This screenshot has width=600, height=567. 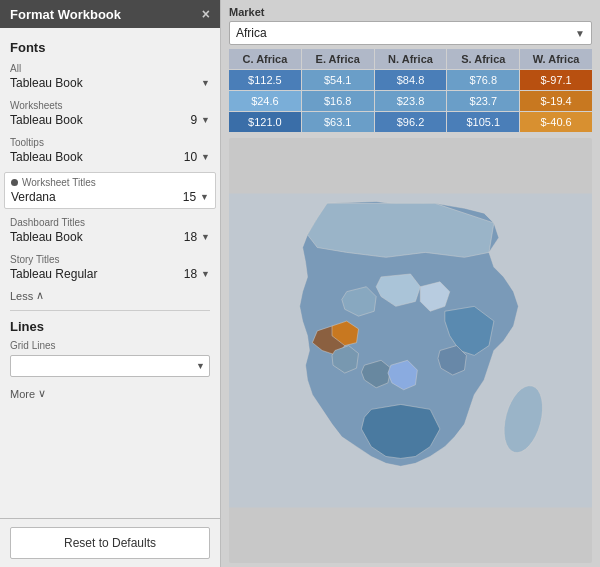 I want to click on font-size-worksheets: 9, so click(x=194, y=120).